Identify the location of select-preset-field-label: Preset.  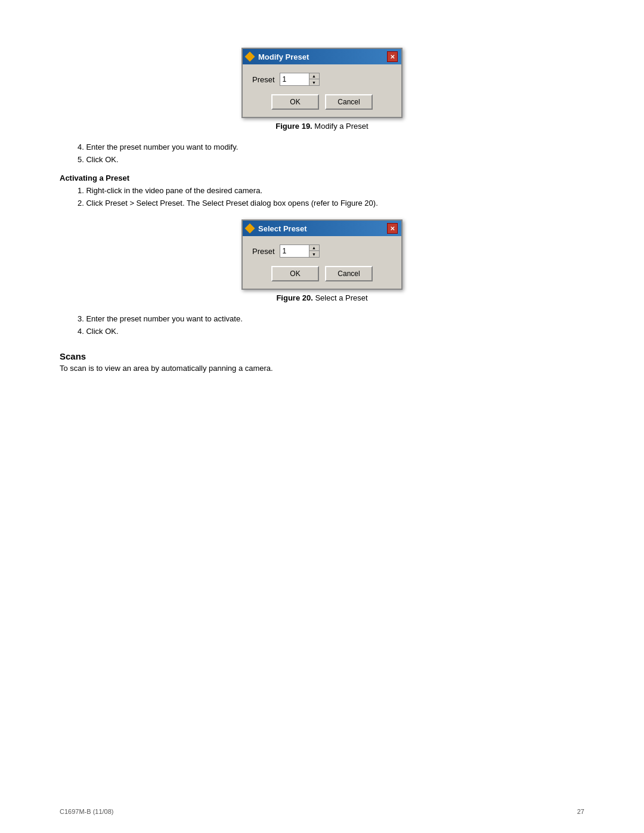
(264, 252).